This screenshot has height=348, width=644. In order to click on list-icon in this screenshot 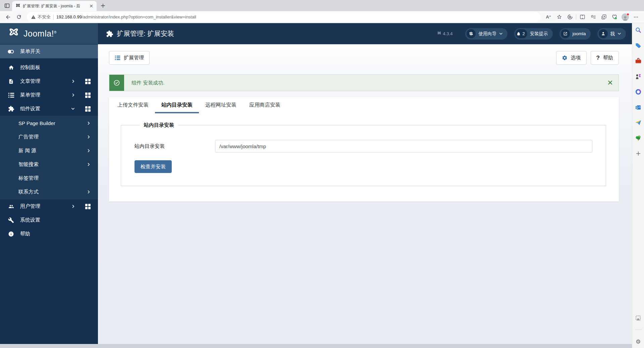, I will do `click(117, 58)`.